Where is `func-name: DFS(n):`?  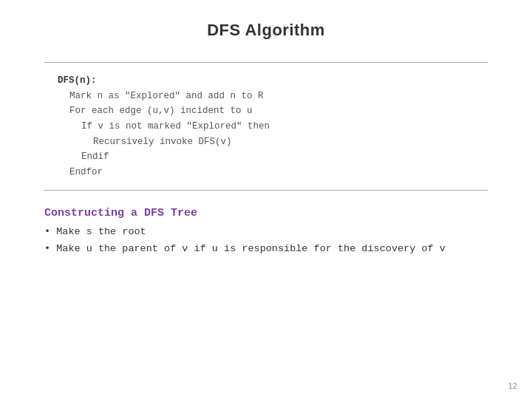 func-name: DFS(n): is located at coordinates (77, 81).